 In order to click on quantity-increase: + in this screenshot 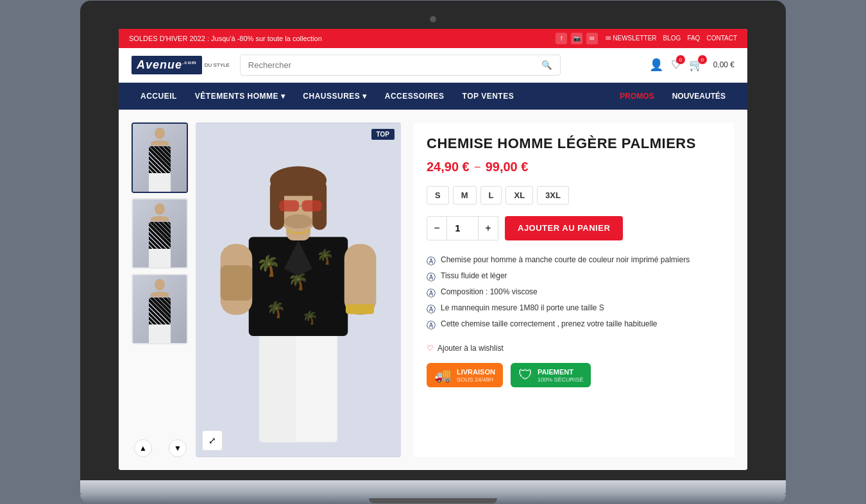, I will do `click(488, 228)`.